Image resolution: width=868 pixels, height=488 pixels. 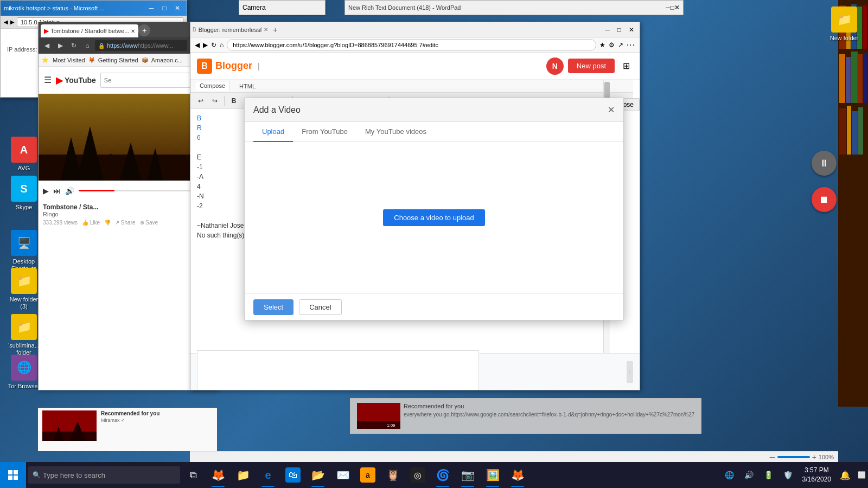 What do you see at coordinates (612, 45) in the screenshot?
I see `blogger-tools-btn: ⚙` at bounding box center [612, 45].